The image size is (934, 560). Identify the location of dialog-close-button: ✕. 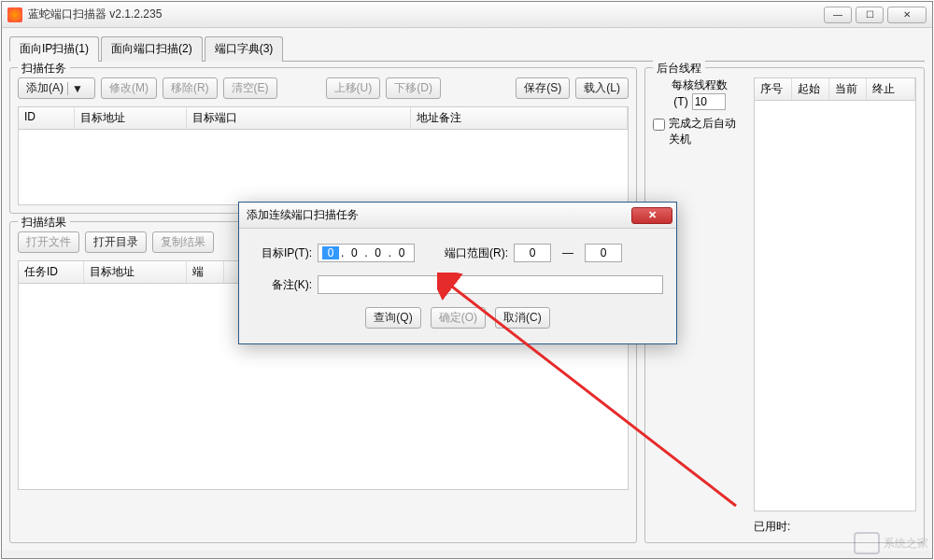
(652, 216).